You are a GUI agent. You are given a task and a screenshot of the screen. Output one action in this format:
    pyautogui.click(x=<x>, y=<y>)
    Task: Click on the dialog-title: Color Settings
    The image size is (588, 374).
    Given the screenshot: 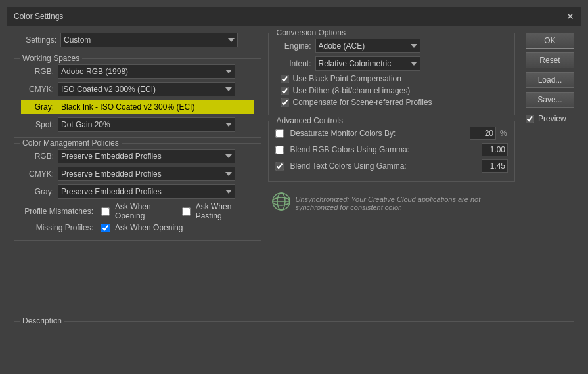 What is the action you would take?
    pyautogui.click(x=38, y=16)
    